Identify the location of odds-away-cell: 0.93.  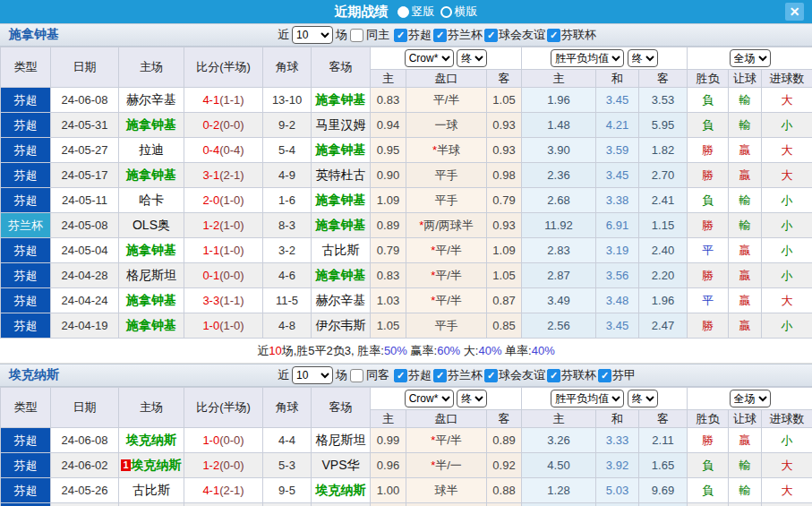
(505, 150).